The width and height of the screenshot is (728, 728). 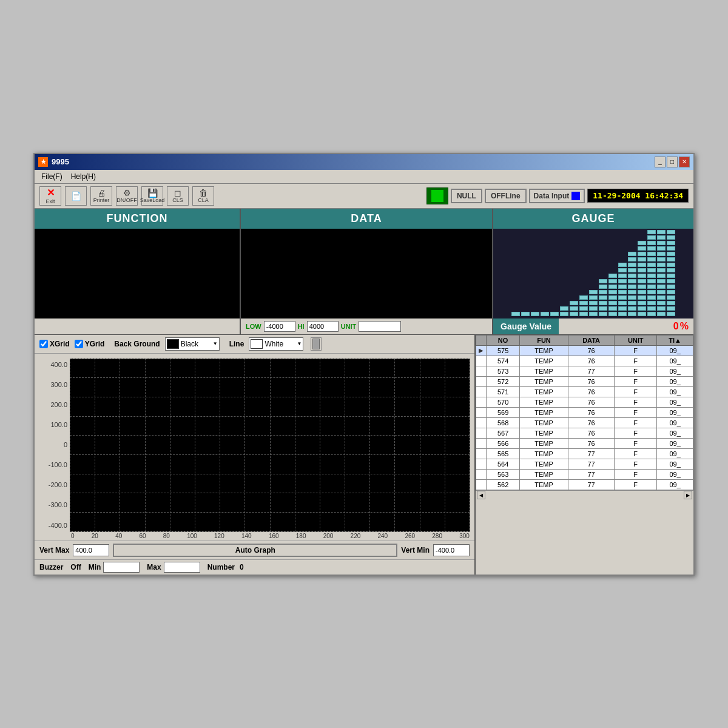 What do you see at coordinates (585, 422) in the screenshot?
I see `table-row: 568TEMP76F09_` at bounding box center [585, 422].